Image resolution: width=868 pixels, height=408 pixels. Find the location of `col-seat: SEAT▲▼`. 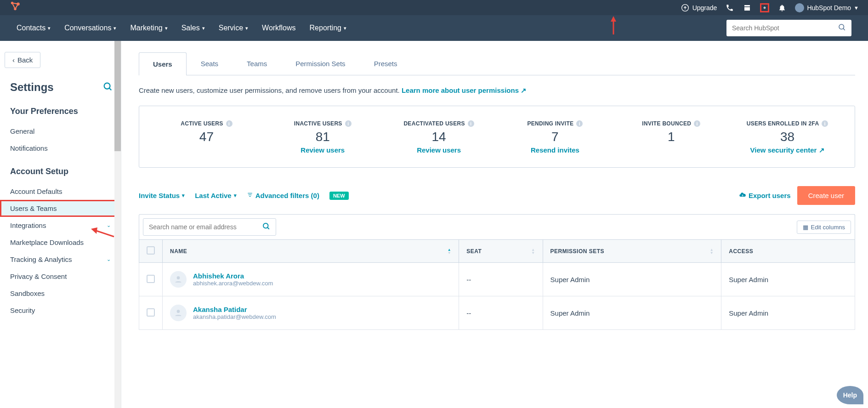

col-seat: SEAT▲▼ is located at coordinates (501, 251).